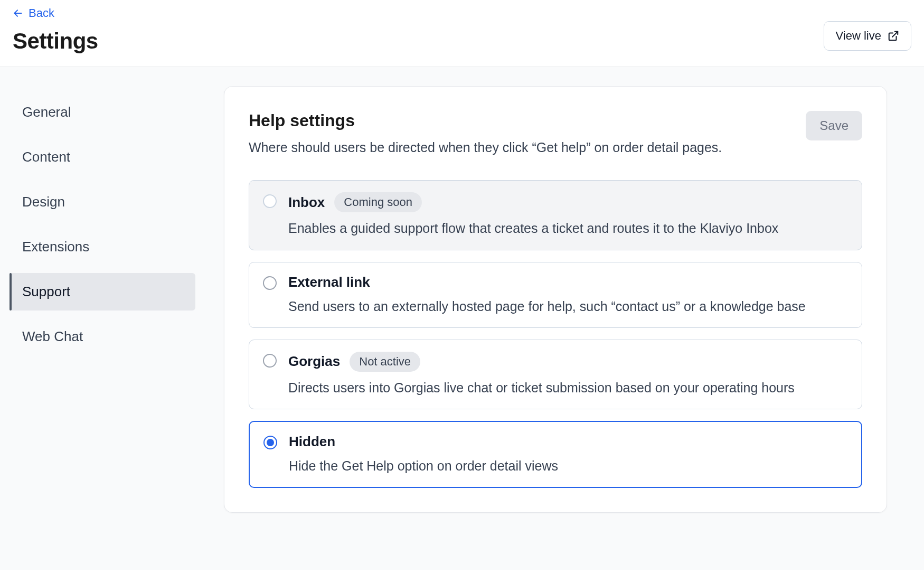 This screenshot has height=583, width=924. I want to click on coming-soon-badge: Coming soon, so click(378, 202).